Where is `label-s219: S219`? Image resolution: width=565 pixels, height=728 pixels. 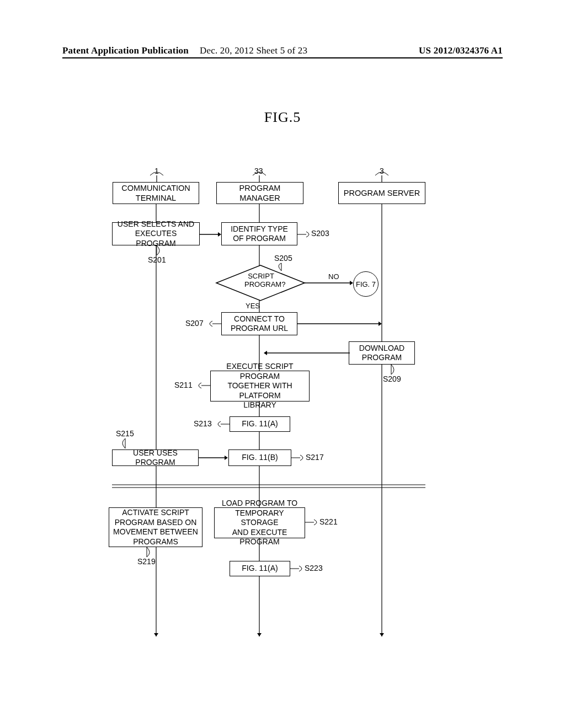
label-s219: S219 is located at coordinates (147, 561).